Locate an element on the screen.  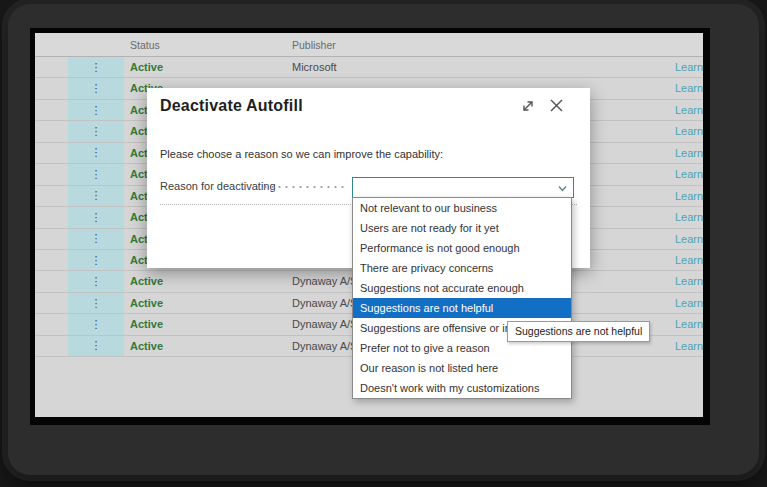
dropdown-option: Users are not ready for it yet is located at coordinates (462, 228).